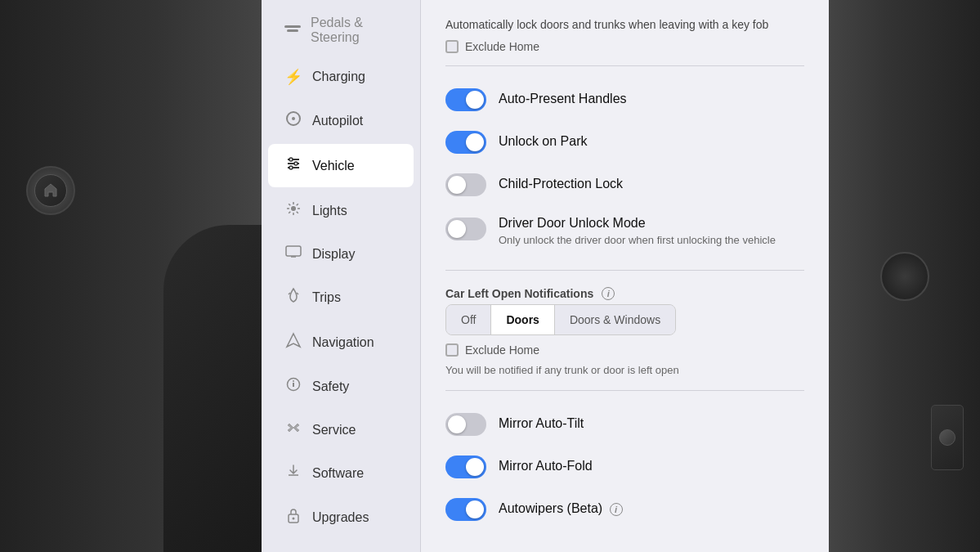  What do you see at coordinates (354, 30) in the screenshot?
I see `sidebar-label-pedals-steering: Pedals & Steering` at bounding box center [354, 30].